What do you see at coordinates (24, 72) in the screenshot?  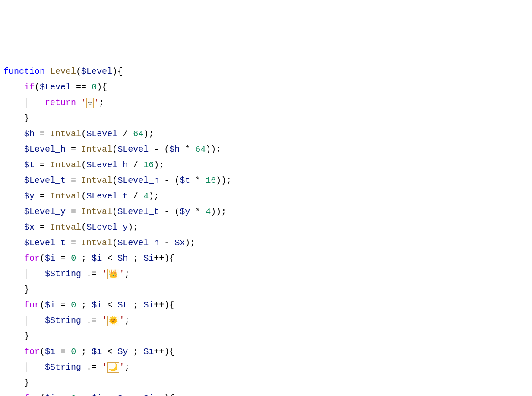 I see `keyword-function: function` at bounding box center [24, 72].